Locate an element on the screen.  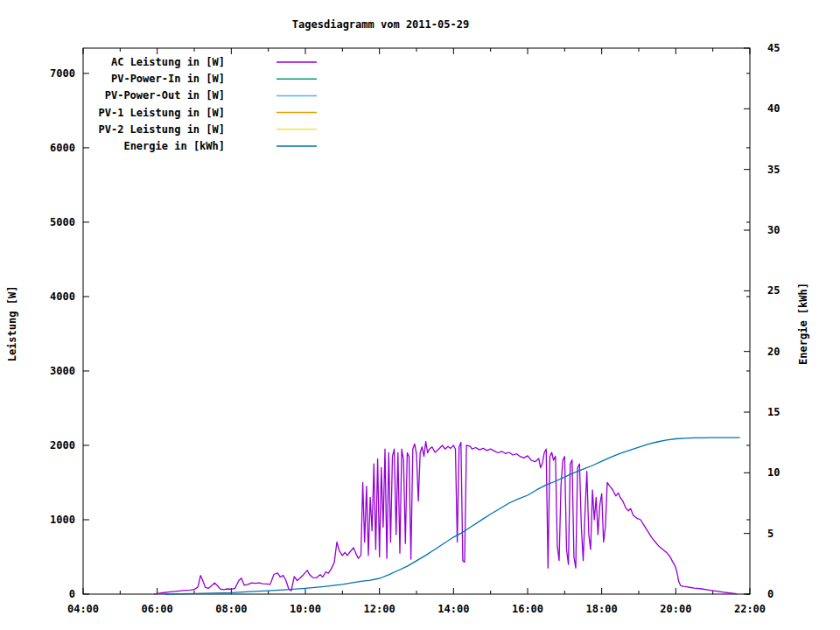
x-axis-tick-label: 20:00 is located at coordinates (676, 609).